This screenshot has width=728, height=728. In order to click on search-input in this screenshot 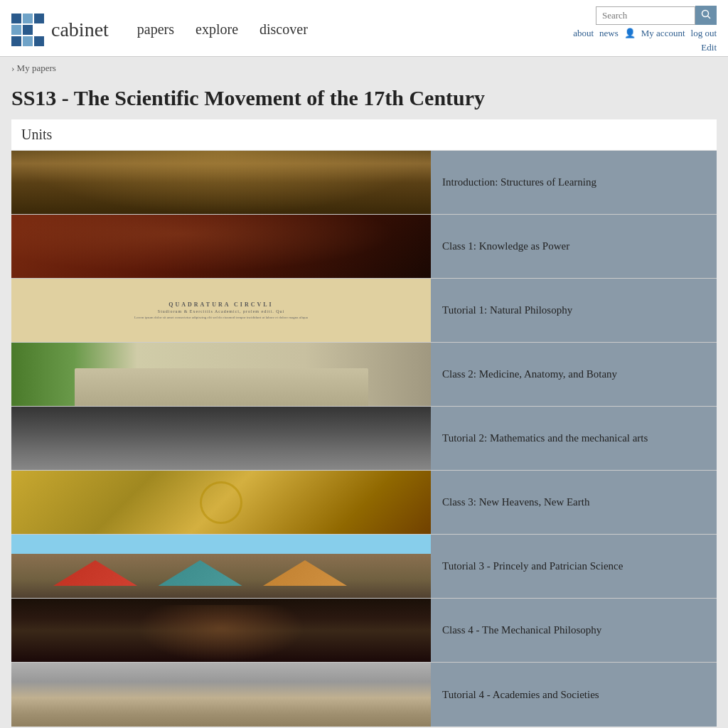, I will do `click(646, 16)`.